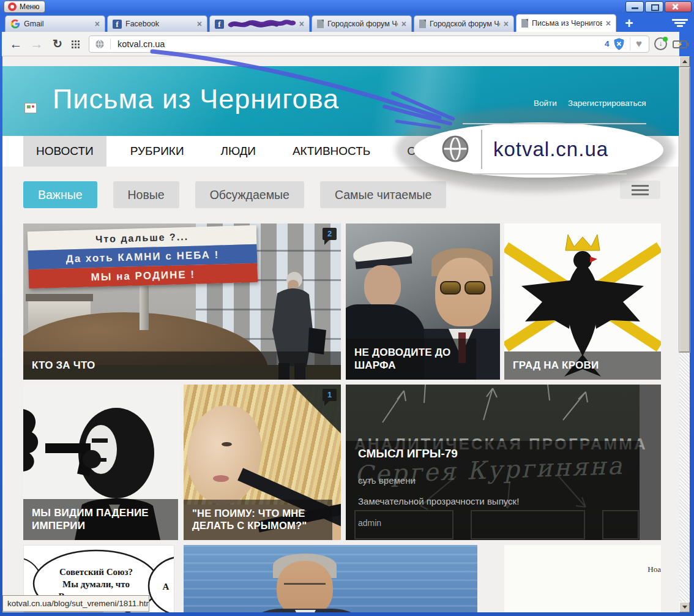  Describe the element at coordinates (619, 44) in the screenshot. I see `shield-blocker-icon` at that location.